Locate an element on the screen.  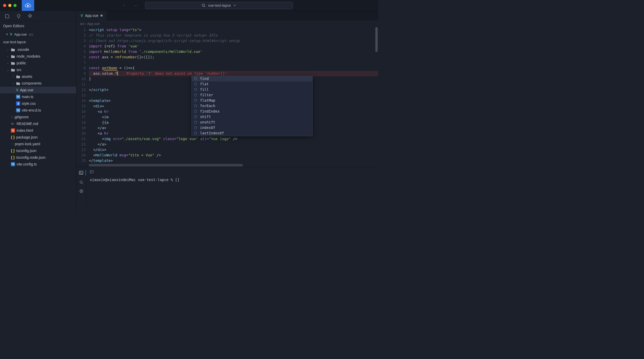
terminal: xiaoxin@xiaoxindeiMac vue-test-lapce % [… is located at coordinates (232, 189).